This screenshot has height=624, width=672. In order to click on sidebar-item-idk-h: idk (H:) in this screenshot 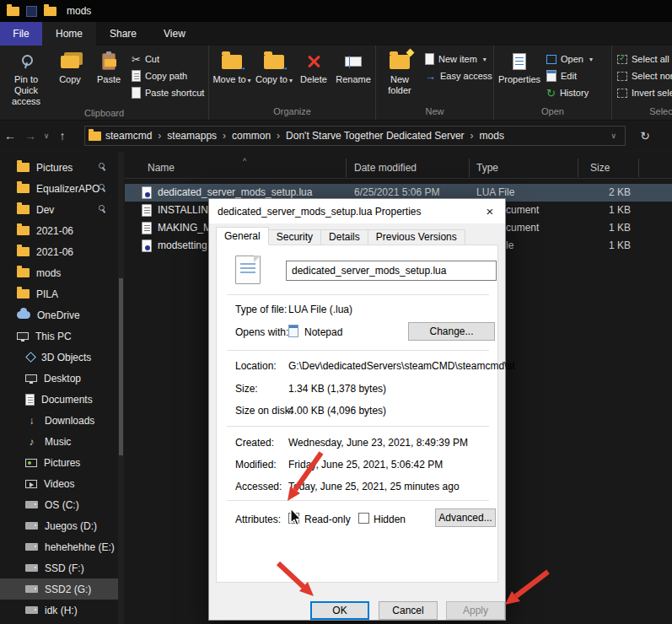, I will do `click(59, 611)`.